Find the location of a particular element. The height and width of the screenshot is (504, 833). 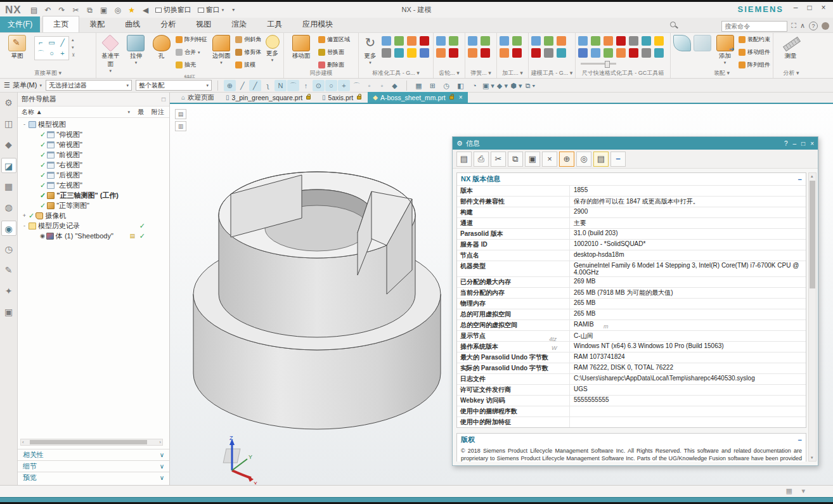

move-face-button: 移动面 is located at coordinates (301, 48).